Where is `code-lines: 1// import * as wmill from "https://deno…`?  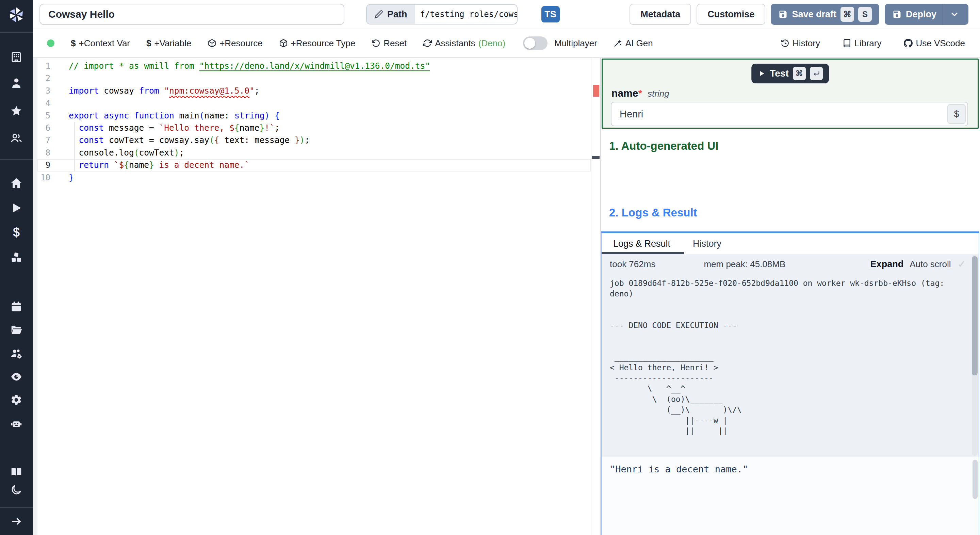
code-lines: 1// import * as wmill from "https://deno… is located at coordinates (314, 122).